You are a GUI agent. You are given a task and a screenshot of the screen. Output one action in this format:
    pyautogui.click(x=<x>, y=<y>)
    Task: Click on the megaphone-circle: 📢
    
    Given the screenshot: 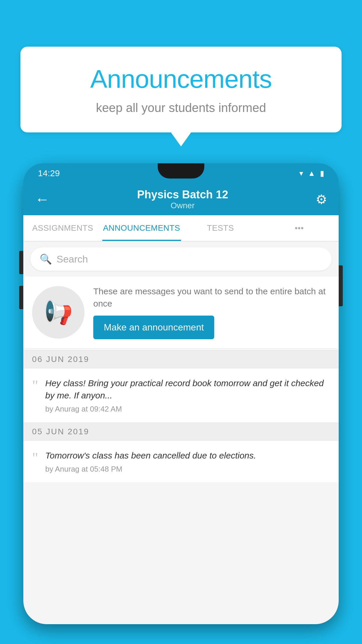 What is the action you would take?
    pyautogui.click(x=58, y=312)
    